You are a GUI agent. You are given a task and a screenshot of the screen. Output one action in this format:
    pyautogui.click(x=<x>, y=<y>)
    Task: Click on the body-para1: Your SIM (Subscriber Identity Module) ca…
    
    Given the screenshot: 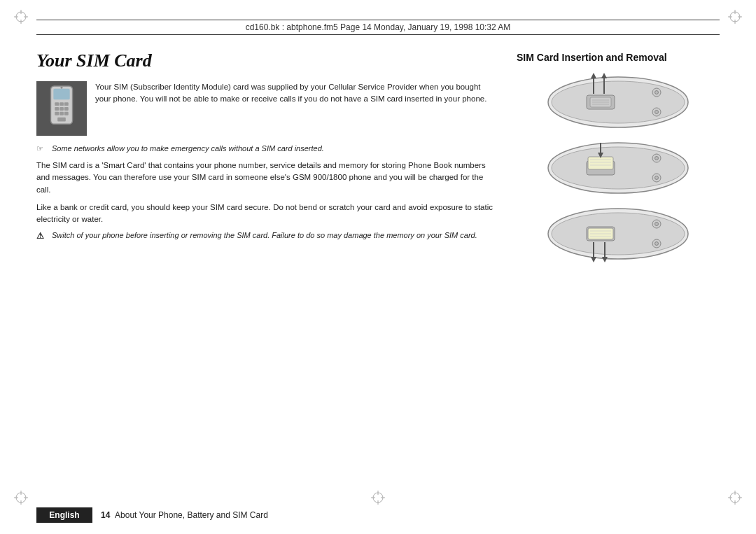 What is the action you would take?
    pyautogui.click(x=266, y=94)
    